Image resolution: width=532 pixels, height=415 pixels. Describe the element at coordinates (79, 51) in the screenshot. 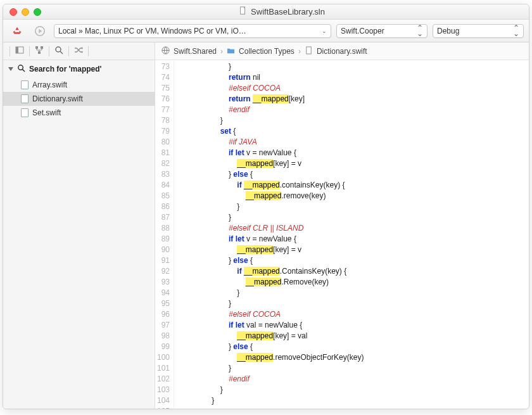

I see `shuffle-icon` at that location.